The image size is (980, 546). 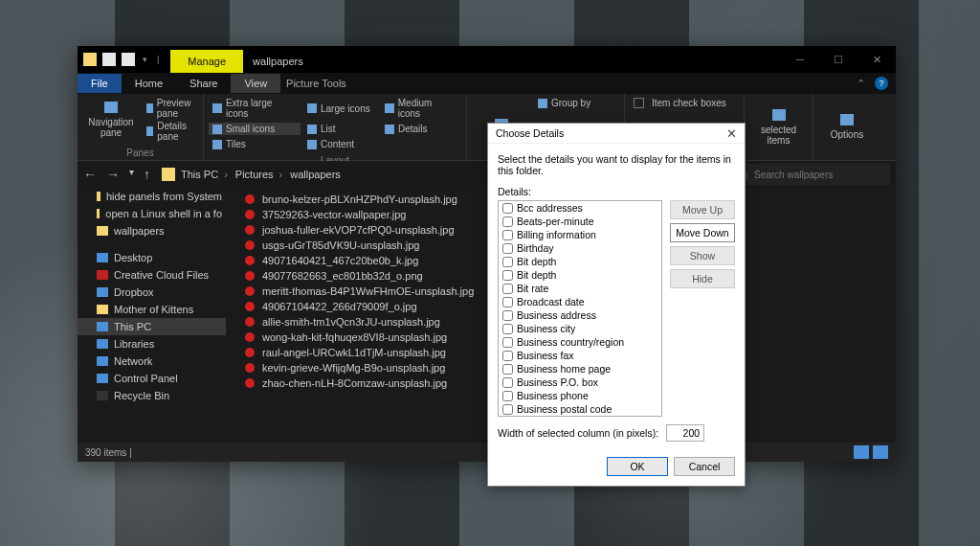 What do you see at coordinates (580, 315) in the screenshot?
I see `detail-option: Business address` at bounding box center [580, 315].